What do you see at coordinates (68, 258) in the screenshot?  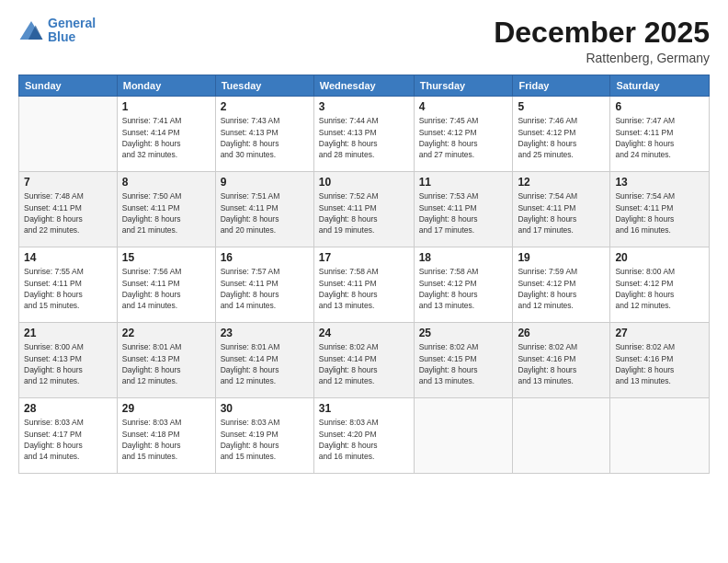 I see `day-number: 14` at bounding box center [68, 258].